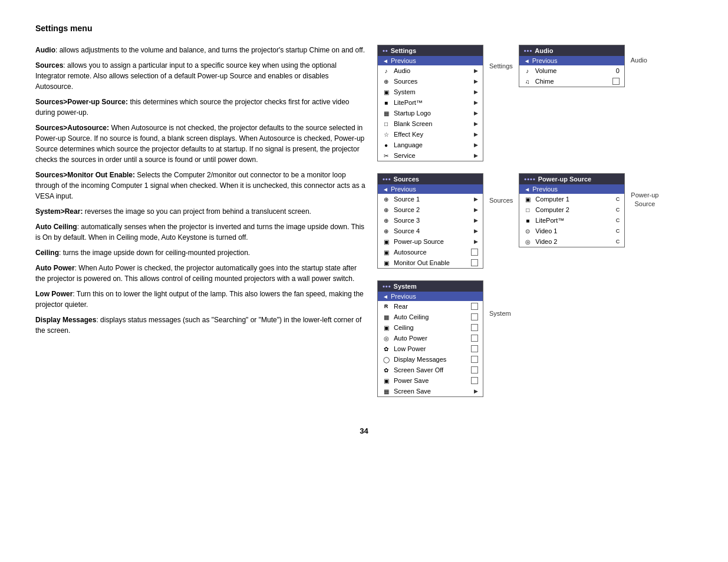  What do you see at coordinates (476, 220) in the screenshot?
I see `source3-arrow: ▶` at bounding box center [476, 220].